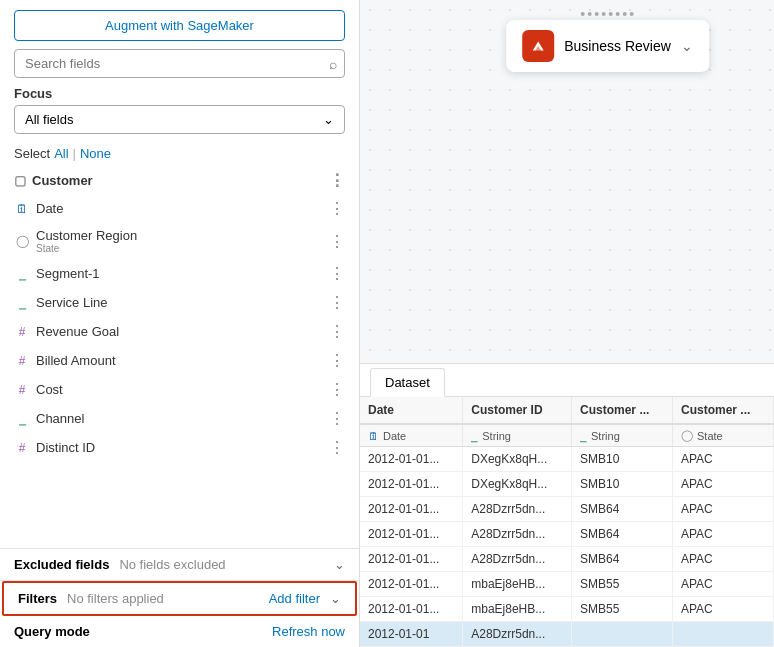  I want to click on field-name-channel: Channel, so click(180, 418).